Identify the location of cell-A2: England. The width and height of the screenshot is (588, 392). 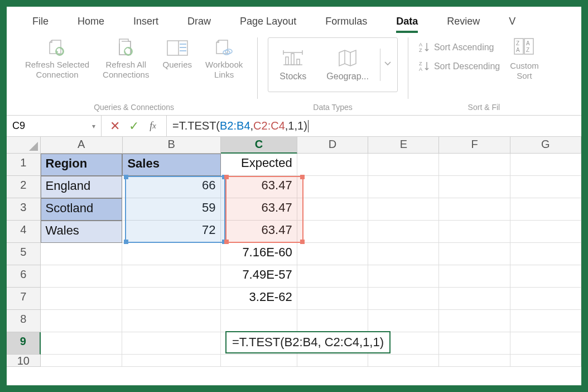
(81, 187).